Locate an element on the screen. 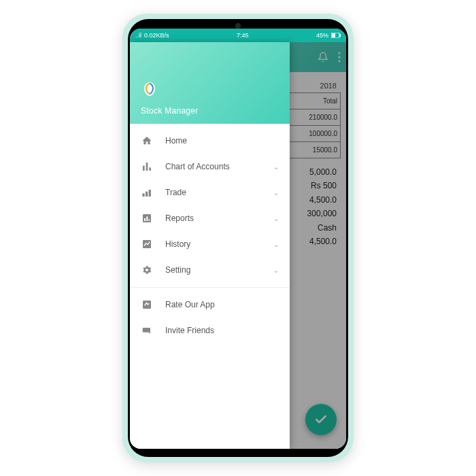 Image resolution: width=476 pixels, height=476 pixels. drawer-item-setting: Setting ⌄ is located at coordinates (209, 270).